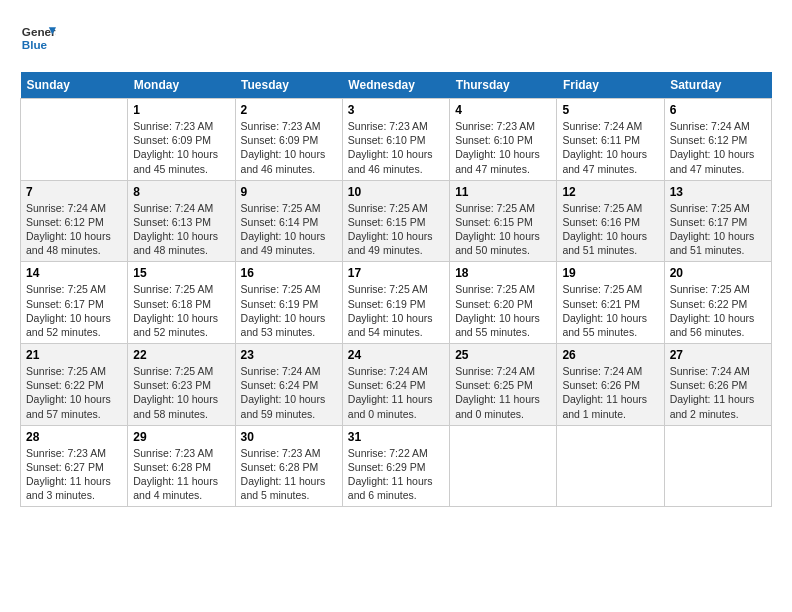 This screenshot has height=612, width=792. What do you see at coordinates (610, 221) in the screenshot?
I see `calendar-cell: 12Sunrise: 7:25 AMSunset: 6:16 PMDayligh…` at bounding box center [610, 221].